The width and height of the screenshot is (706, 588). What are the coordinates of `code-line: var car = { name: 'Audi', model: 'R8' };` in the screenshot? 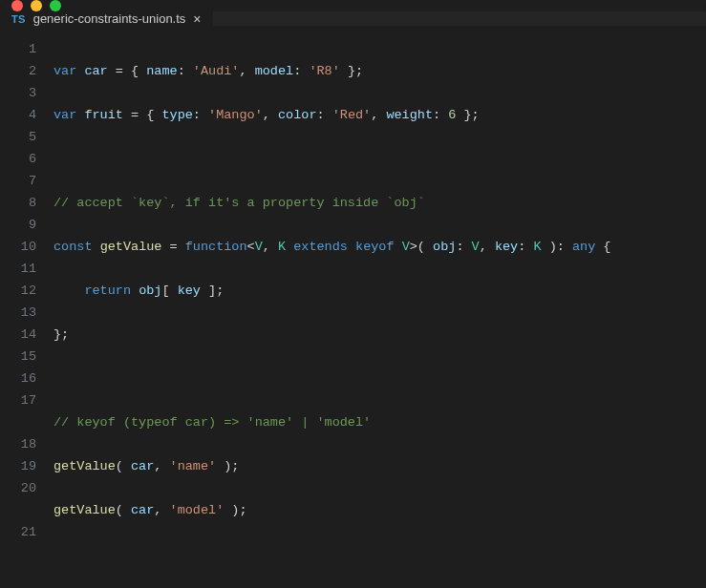 It's located at (374, 71).